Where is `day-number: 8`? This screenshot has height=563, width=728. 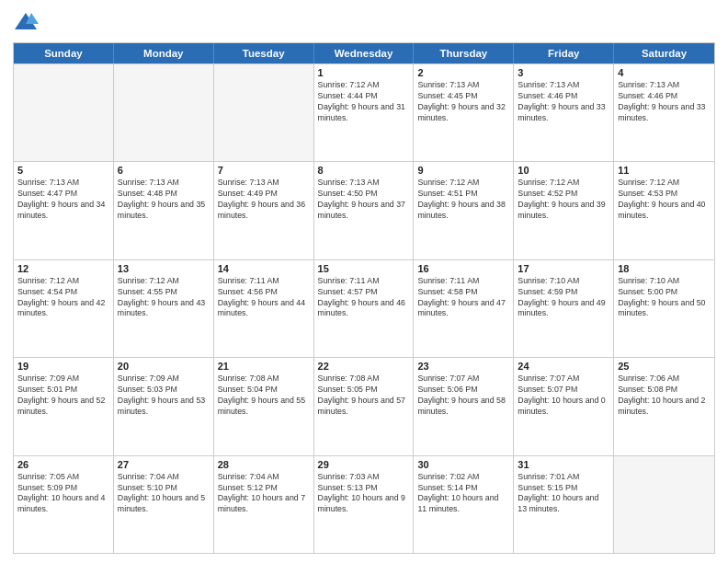 day-number: 8 is located at coordinates (364, 170).